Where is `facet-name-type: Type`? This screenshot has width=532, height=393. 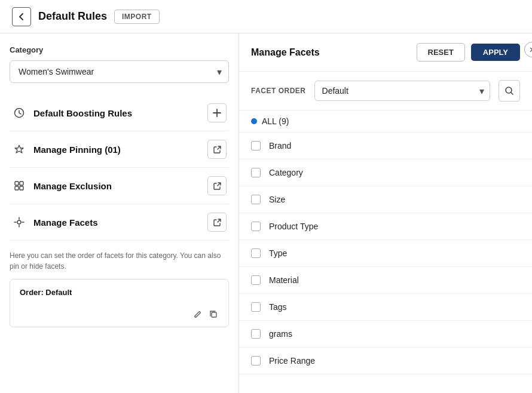 facet-name-type: Type is located at coordinates (278, 253).